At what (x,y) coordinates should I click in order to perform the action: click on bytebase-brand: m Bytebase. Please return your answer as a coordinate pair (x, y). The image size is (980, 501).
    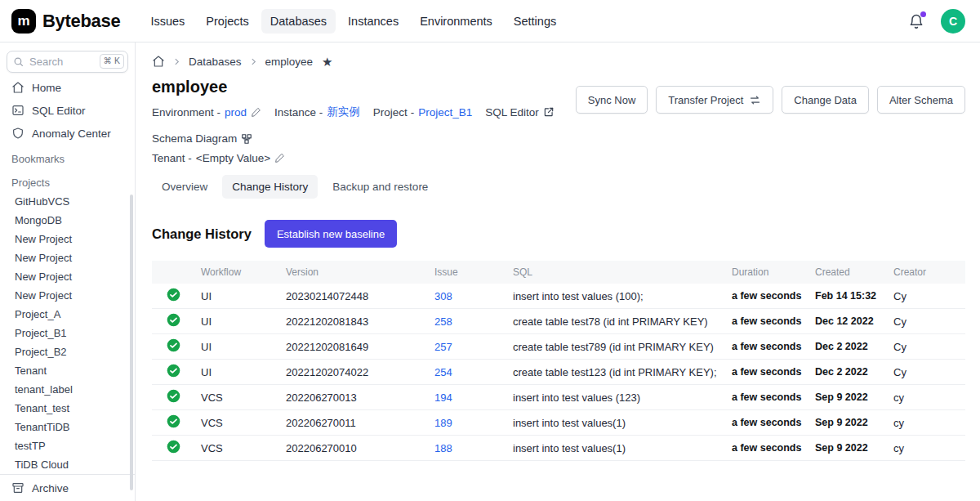
    Looking at the image, I should click on (65, 21).